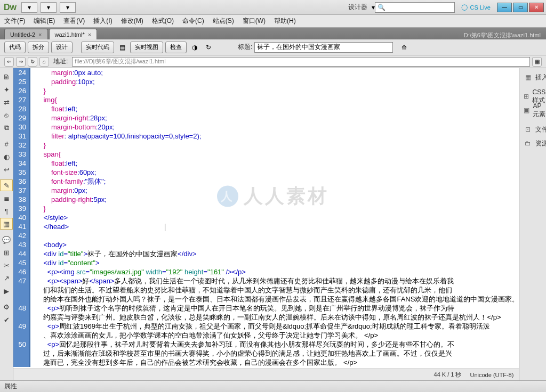  What do you see at coordinates (273, 386) in the screenshot?
I see `properties-panel: 属性` at bounding box center [273, 386].